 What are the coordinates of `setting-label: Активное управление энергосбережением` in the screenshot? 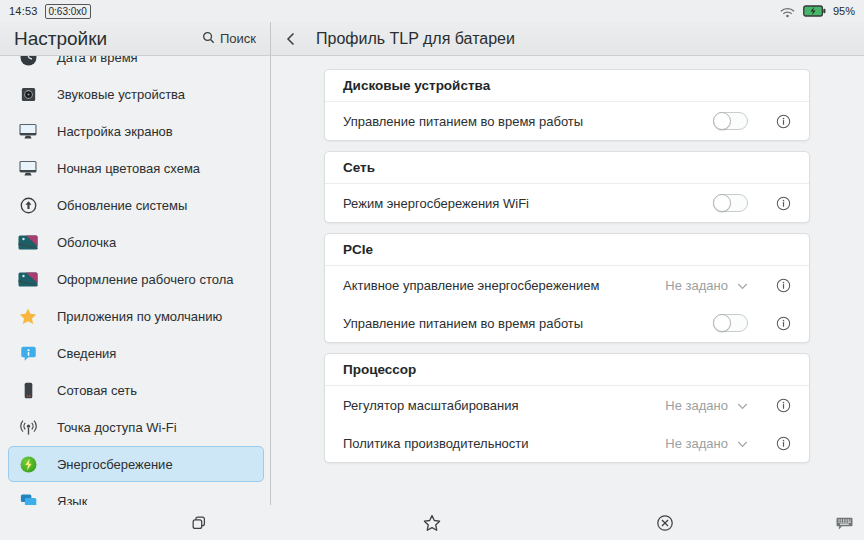 It's located at (504, 286).